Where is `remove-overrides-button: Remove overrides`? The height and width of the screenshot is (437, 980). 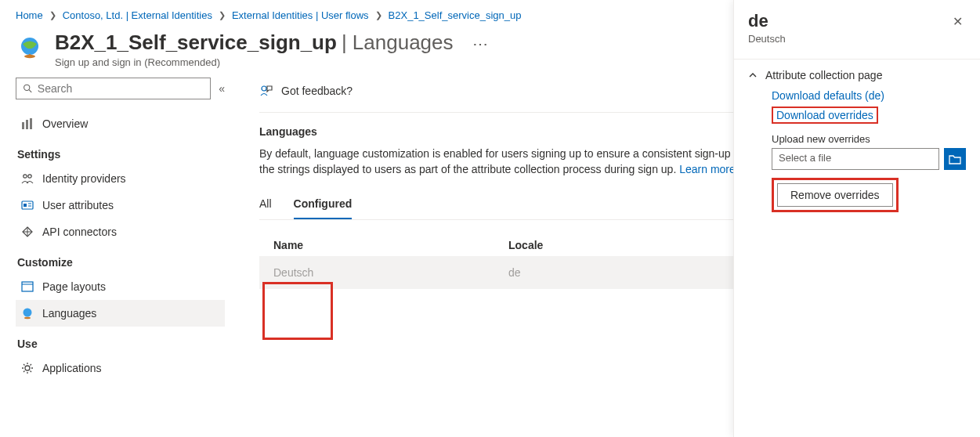 remove-overrides-button: Remove overrides is located at coordinates (835, 195).